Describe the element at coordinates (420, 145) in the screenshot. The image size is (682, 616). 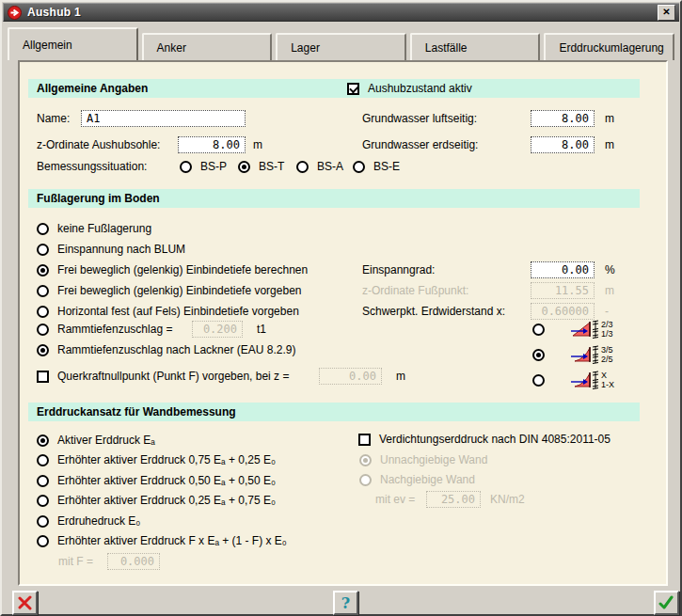
I see `gw-erd-label: Grundwasser erdseitig:` at that location.